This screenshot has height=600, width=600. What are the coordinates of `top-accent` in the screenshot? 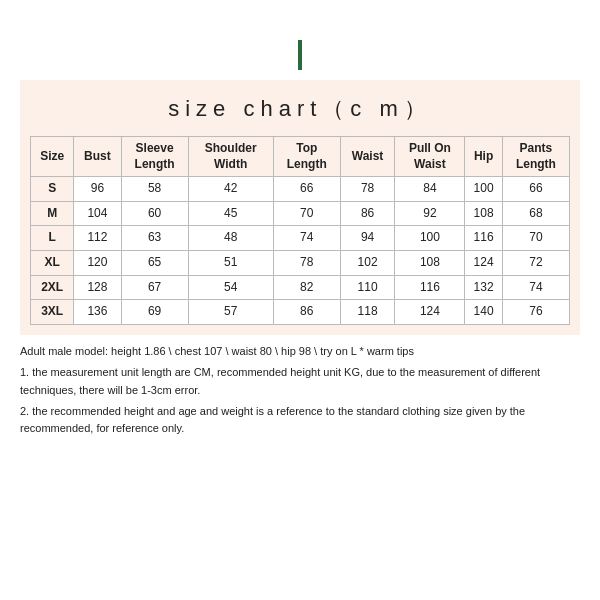 It's located at (300, 55).